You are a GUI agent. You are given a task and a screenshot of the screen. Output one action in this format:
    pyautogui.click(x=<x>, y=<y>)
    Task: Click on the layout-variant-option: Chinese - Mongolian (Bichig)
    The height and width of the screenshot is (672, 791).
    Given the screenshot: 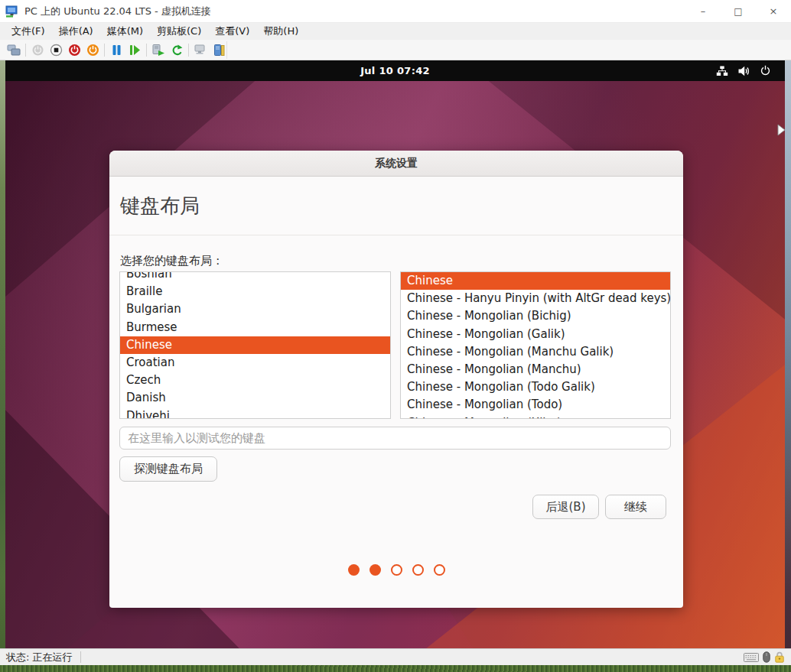 What is the action you would take?
    pyautogui.click(x=535, y=317)
    